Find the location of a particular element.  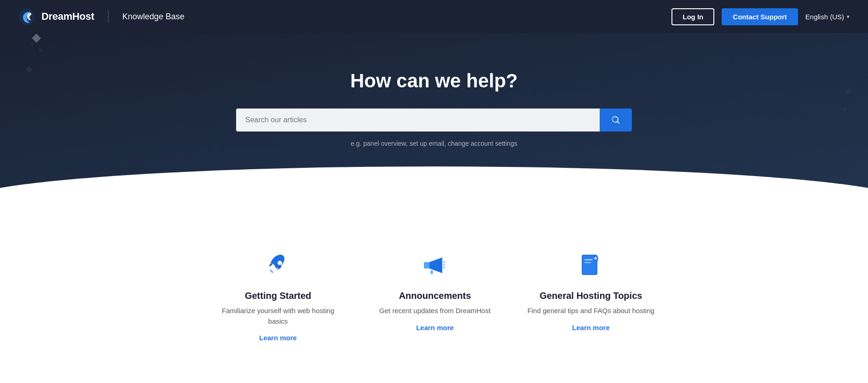

getting-started-link: Learn more is located at coordinates (278, 337).